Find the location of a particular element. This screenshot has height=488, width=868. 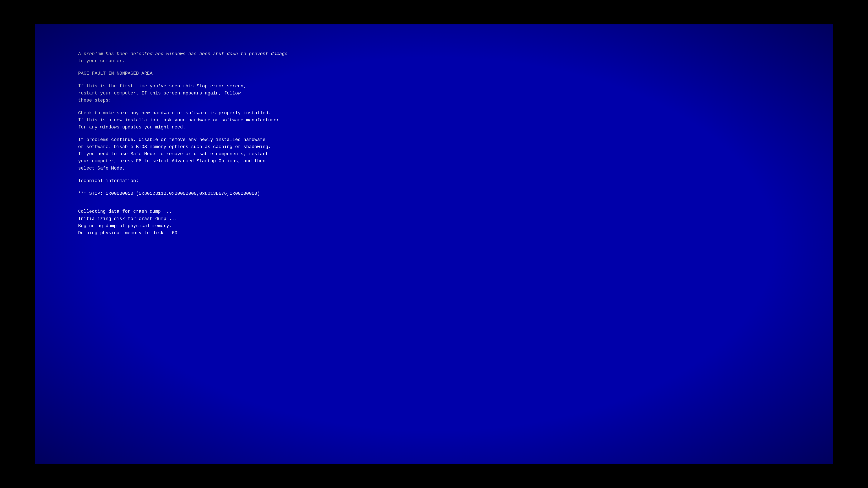

stop-code: *** STOP: 0x00000050 (0x80523110,0x00000… is located at coordinates (434, 194).